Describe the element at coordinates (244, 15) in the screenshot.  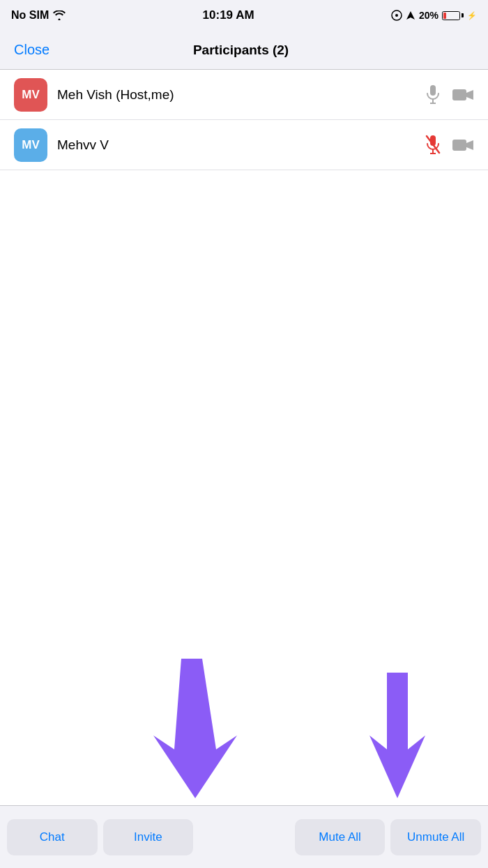
I see `status-bar: No SIM 10:19 AM 20% ⚡` at that location.